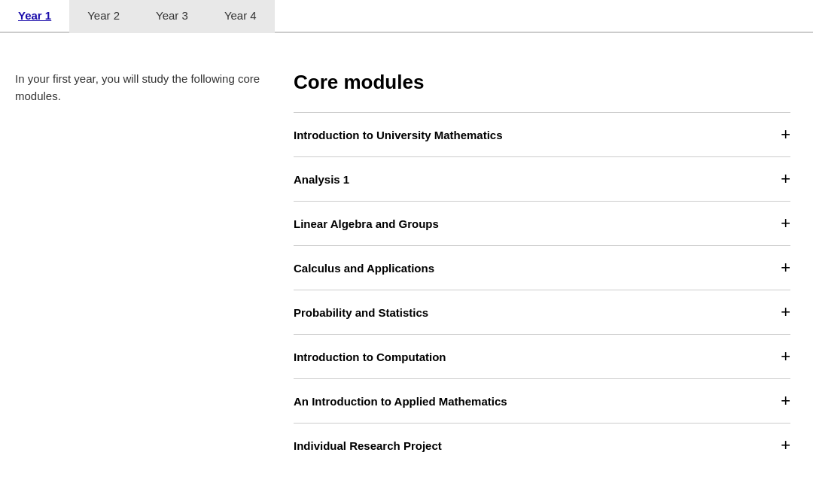 The image size is (813, 504). What do you see at coordinates (542, 223) in the screenshot?
I see `module-item-2: Linear Algebra and Groups +` at bounding box center [542, 223].